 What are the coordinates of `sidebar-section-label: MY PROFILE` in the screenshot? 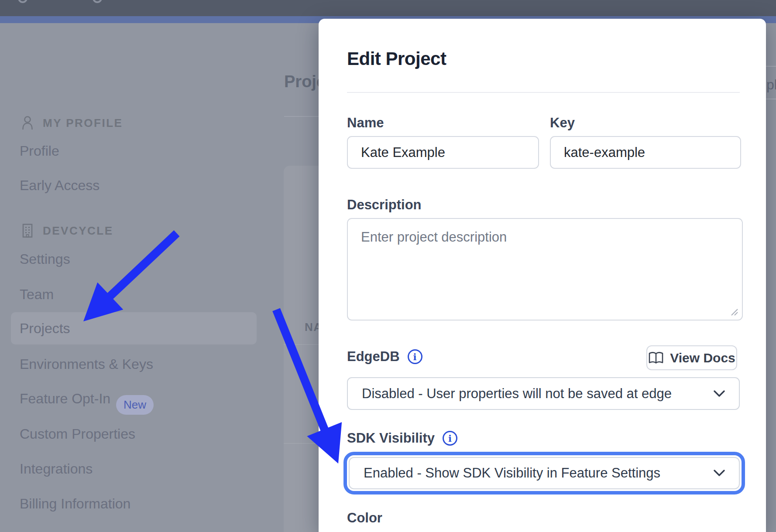 It's located at (83, 123).